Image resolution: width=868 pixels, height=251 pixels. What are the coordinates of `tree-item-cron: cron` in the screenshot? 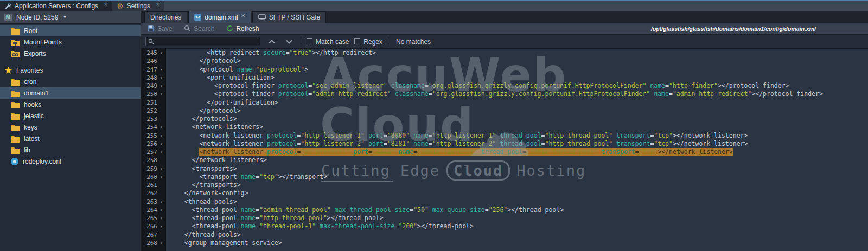 It's located at (71, 81).